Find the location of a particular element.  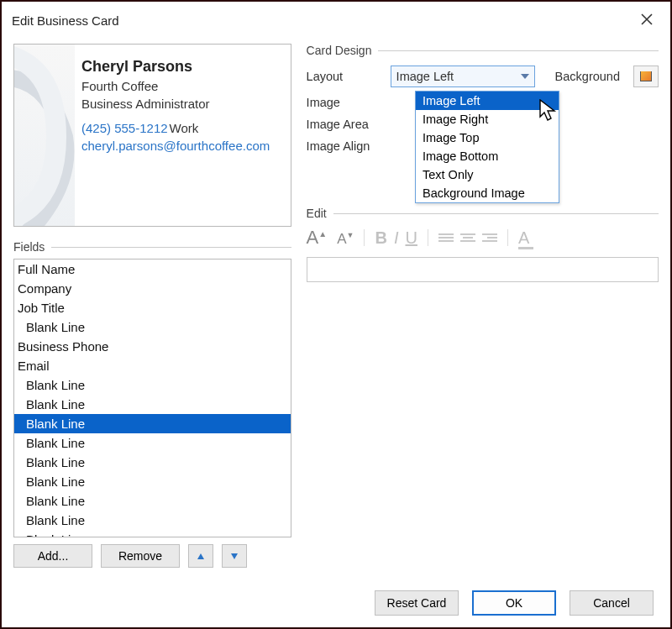

card-phone-number: (425) 555-1212 is located at coordinates (124, 128).